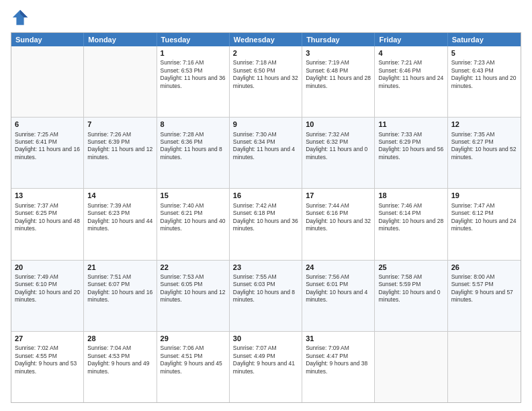 This screenshot has height=411, width=532. What do you see at coordinates (266, 17) in the screenshot?
I see `header` at bounding box center [266, 17].